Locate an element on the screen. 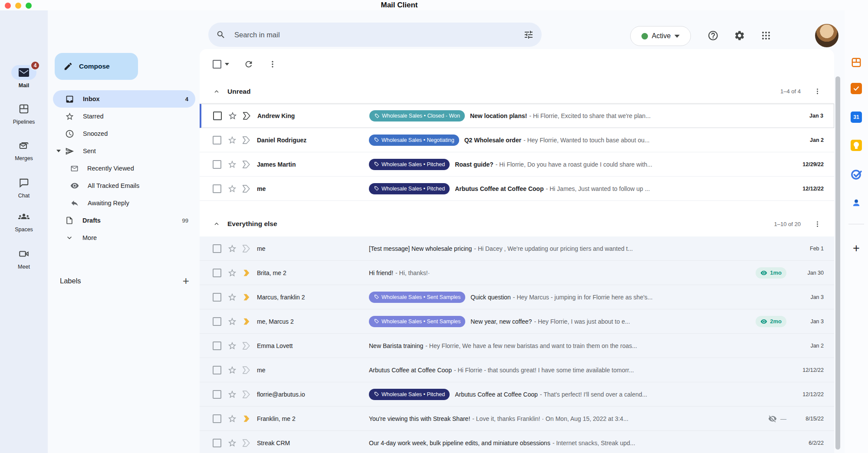 Image resolution: width=868 pixels, height=453 pixels. compose-button: Compose is located at coordinates (96, 66).